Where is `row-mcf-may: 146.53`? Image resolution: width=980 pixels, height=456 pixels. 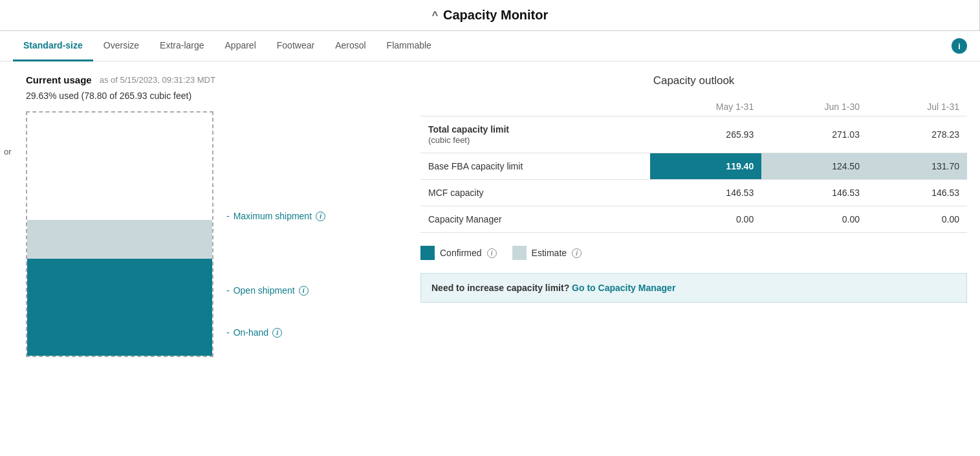
row-mcf-may: 146.53 is located at coordinates (706, 193).